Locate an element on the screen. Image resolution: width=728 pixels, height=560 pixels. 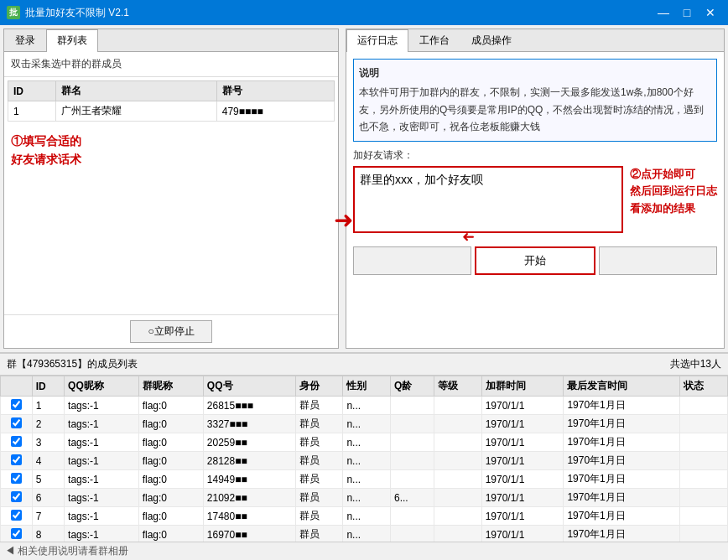
title-bar: 批 批量加好友不限制 V2.1 — □ ✕ is located at coordinates (364, 13).